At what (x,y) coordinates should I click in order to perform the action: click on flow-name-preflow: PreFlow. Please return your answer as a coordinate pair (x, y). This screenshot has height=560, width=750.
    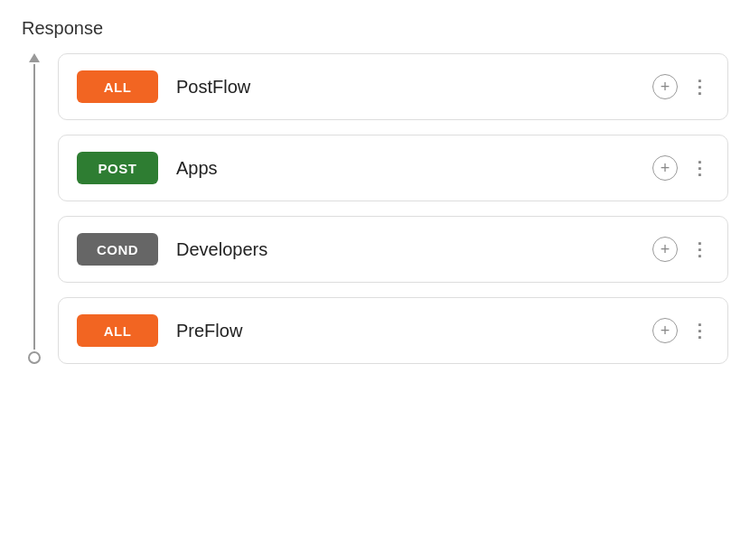
    Looking at the image, I should click on (405, 331).